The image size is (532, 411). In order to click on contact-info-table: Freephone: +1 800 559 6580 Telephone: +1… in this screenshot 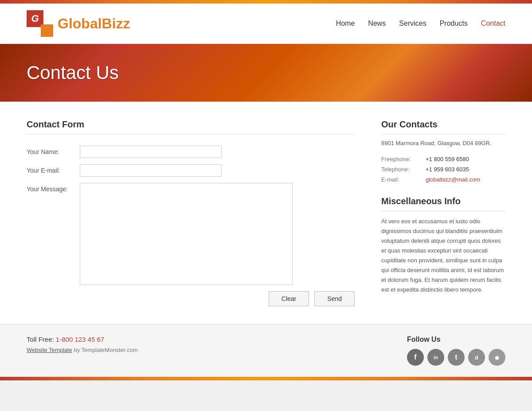, I will do `click(443, 170)`.